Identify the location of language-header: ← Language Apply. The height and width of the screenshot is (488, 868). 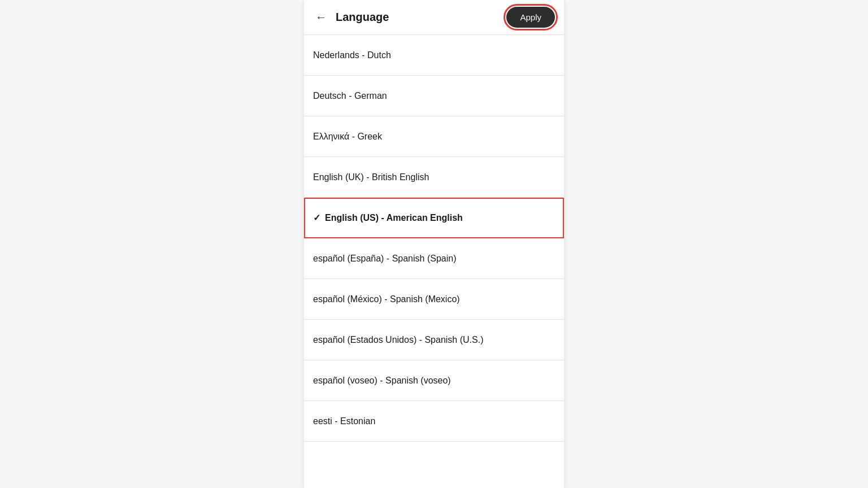
(434, 18).